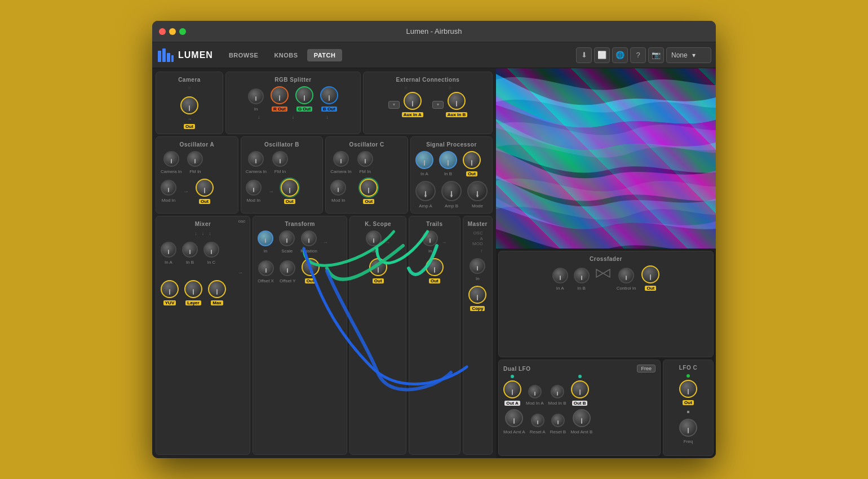  What do you see at coordinates (243, 55) in the screenshot?
I see `tab-browse: BROWSE` at bounding box center [243, 55].